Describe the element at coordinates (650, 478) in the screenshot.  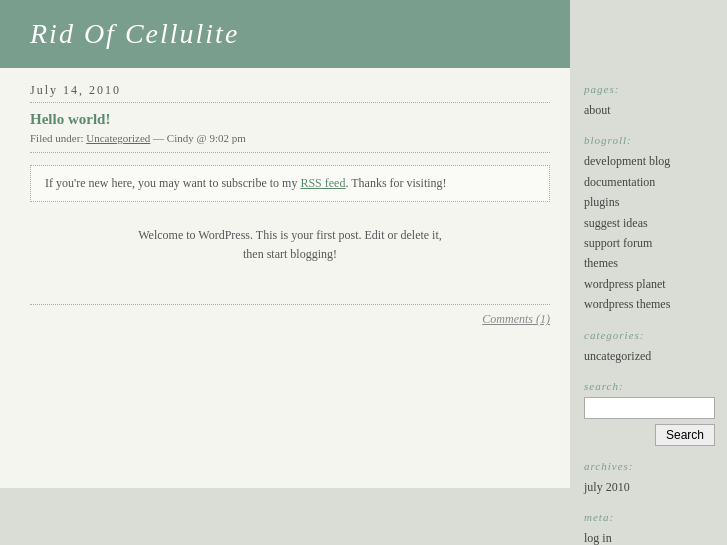
I see `sidebar-archives-section: archives: july 2010` at that location.